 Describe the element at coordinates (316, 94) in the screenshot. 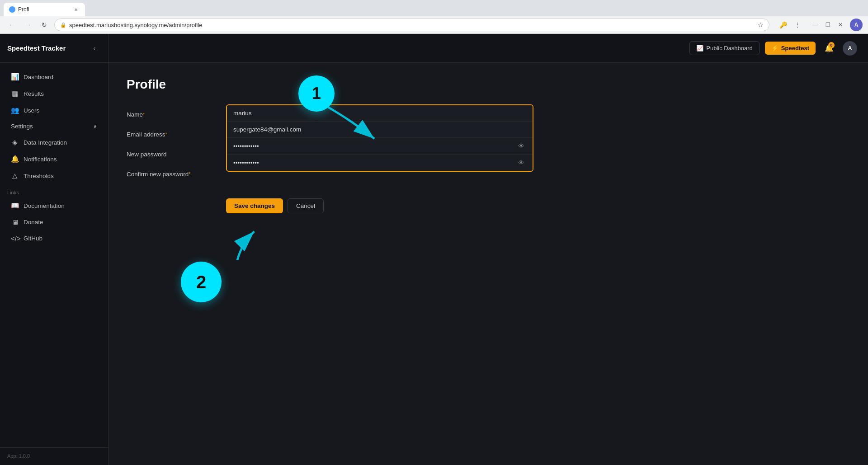

I see `annotation-circle-1: 1` at that location.